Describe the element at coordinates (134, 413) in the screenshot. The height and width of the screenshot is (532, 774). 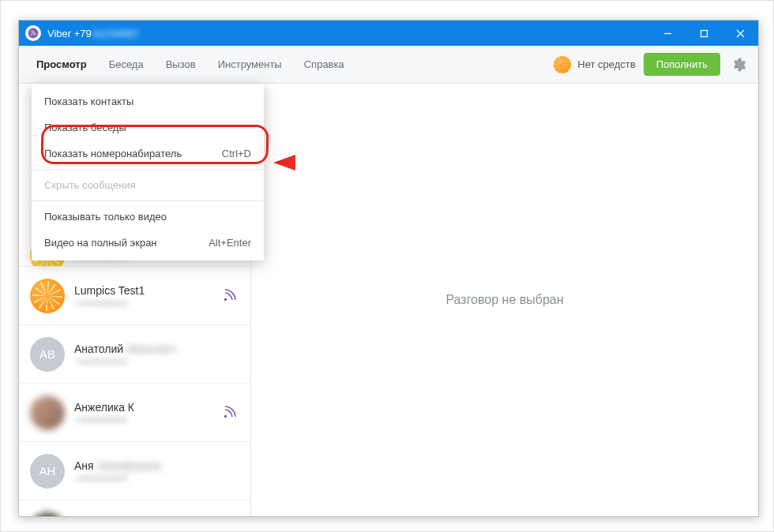
I see `contact-row: Анжелика К+0000000000` at that location.